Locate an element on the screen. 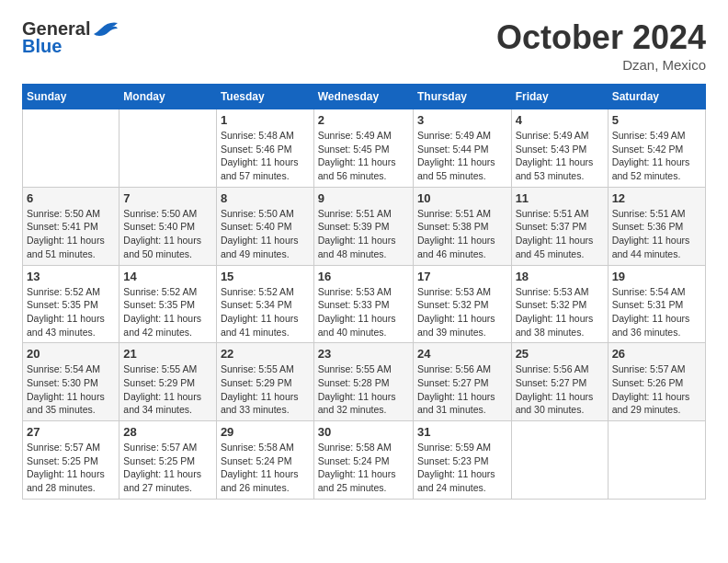 This screenshot has width=728, height=563. day-number: 30 is located at coordinates (364, 432).